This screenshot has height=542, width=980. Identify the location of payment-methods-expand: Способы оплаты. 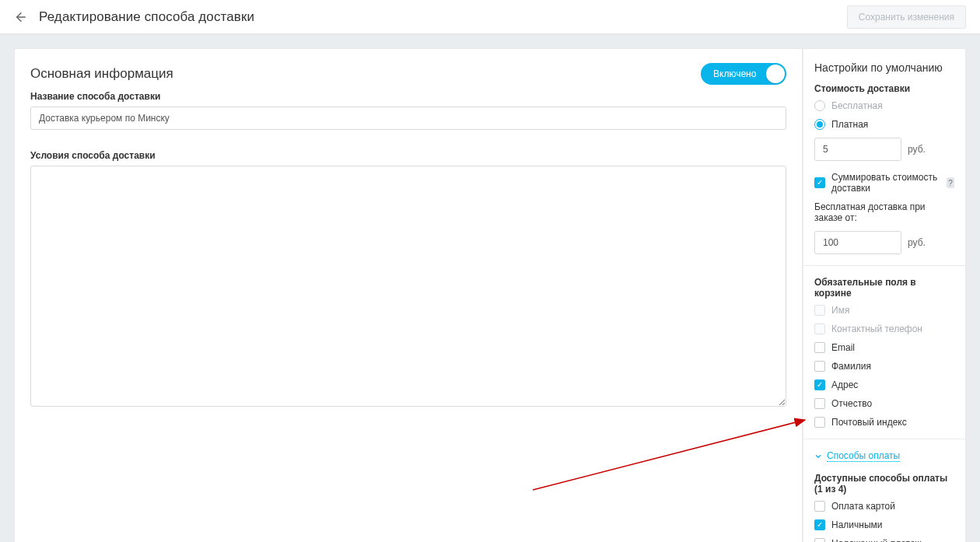
(884, 456).